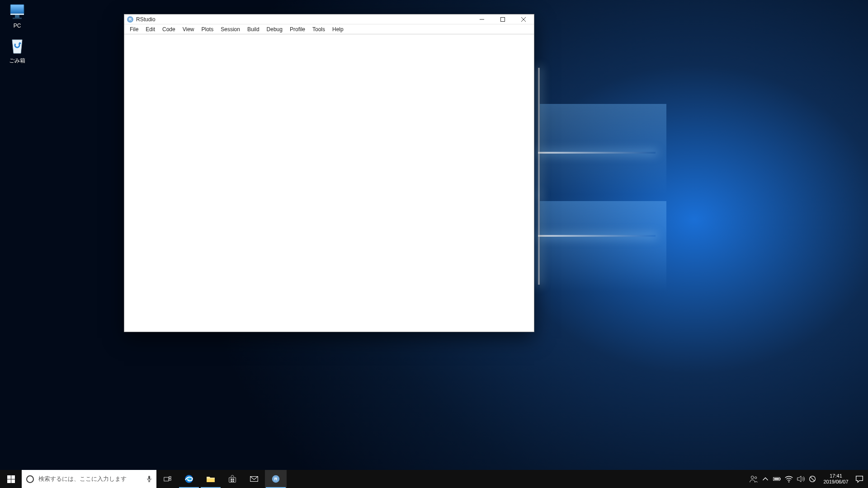 The width and height of the screenshot is (868, 488). What do you see at coordinates (859, 479) in the screenshot?
I see `notification-icon` at bounding box center [859, 479].